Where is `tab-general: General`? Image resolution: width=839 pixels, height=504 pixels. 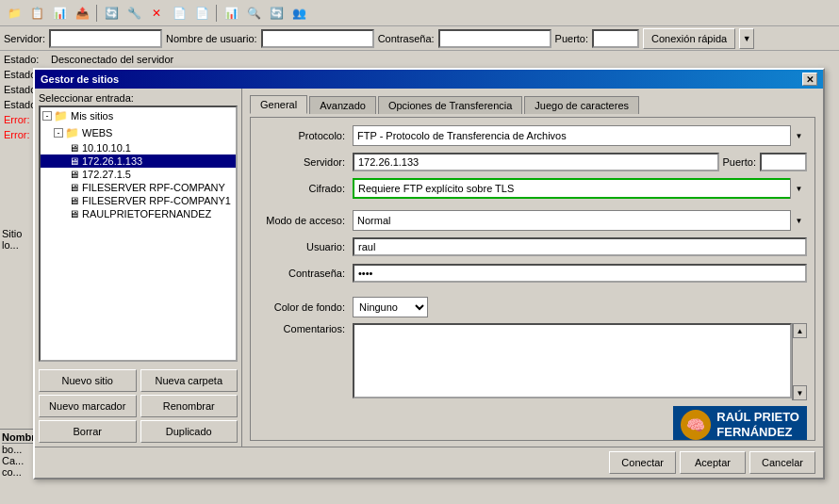
tab-general: General is located at coordinates (279, 105).